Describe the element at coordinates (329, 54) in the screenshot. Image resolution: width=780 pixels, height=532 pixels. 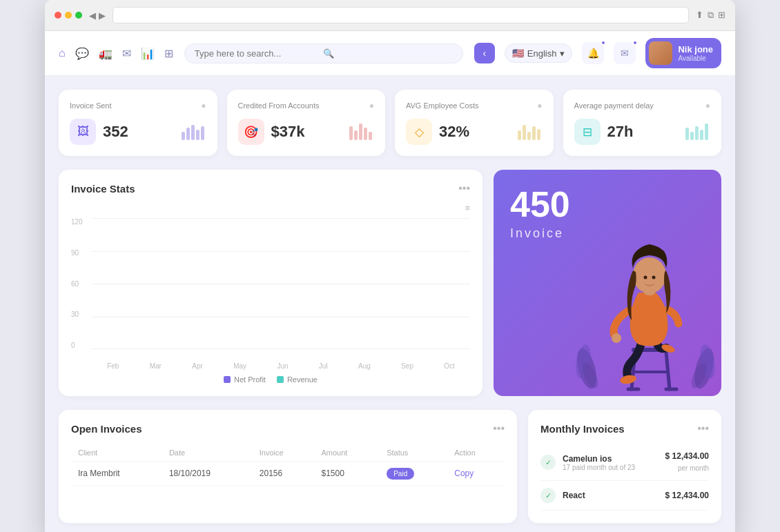
I see `search-icon: 🔍` at that location.